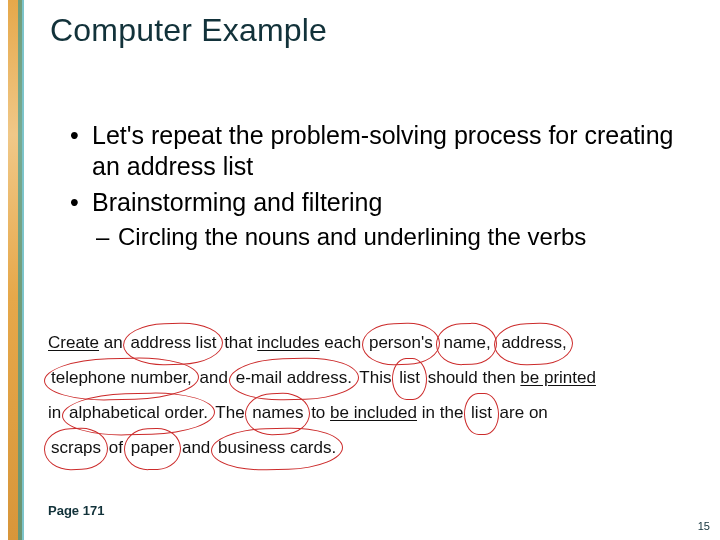  What do you see at coordinates (342, 342) in the screenshot?
I see `word-each: each` at bounding box center [342, 342].